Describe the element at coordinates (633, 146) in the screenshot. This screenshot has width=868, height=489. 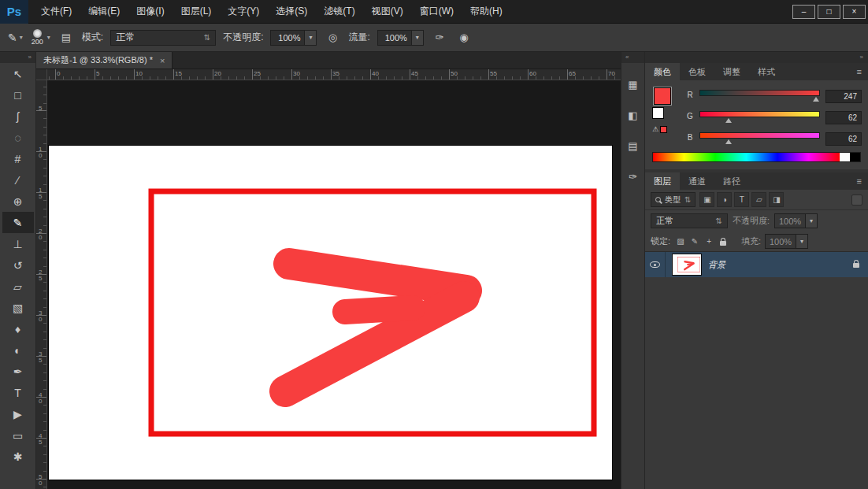
I see `info-panel-icon: ▤` at that location.